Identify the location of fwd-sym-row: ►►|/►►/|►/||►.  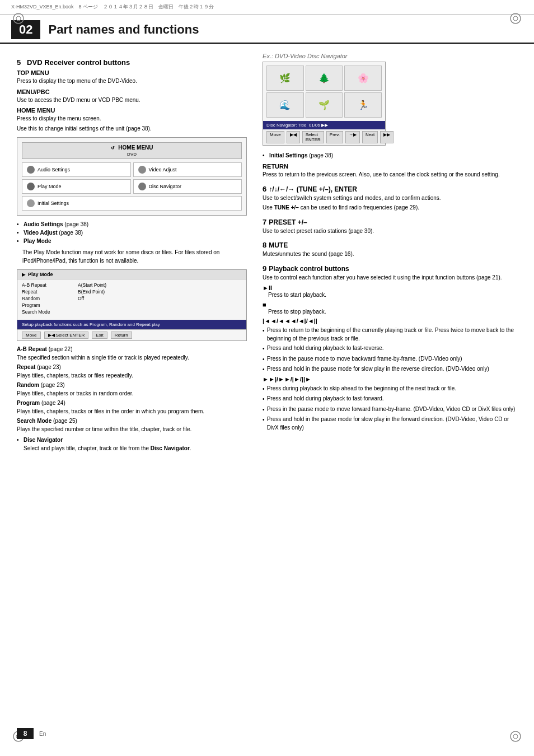
(390, 379).